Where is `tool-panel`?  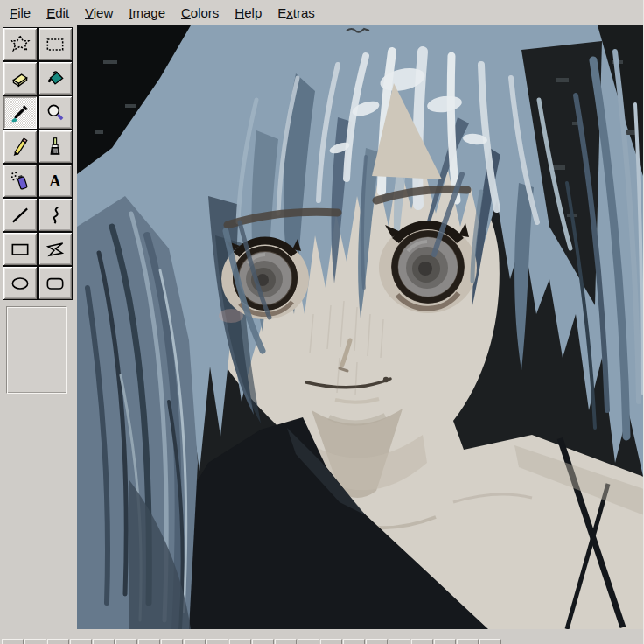 tool-panel is located at coordinates (38, 334).